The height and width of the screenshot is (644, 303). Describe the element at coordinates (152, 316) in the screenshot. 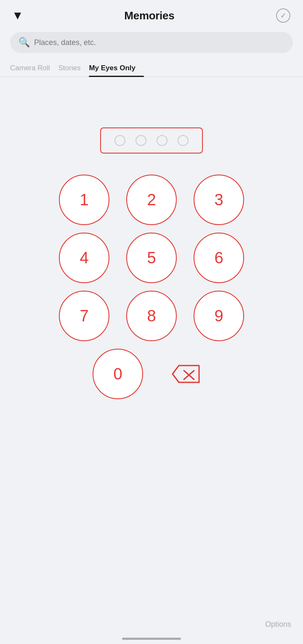

I see `keypad-btn-8: 8` at that location.